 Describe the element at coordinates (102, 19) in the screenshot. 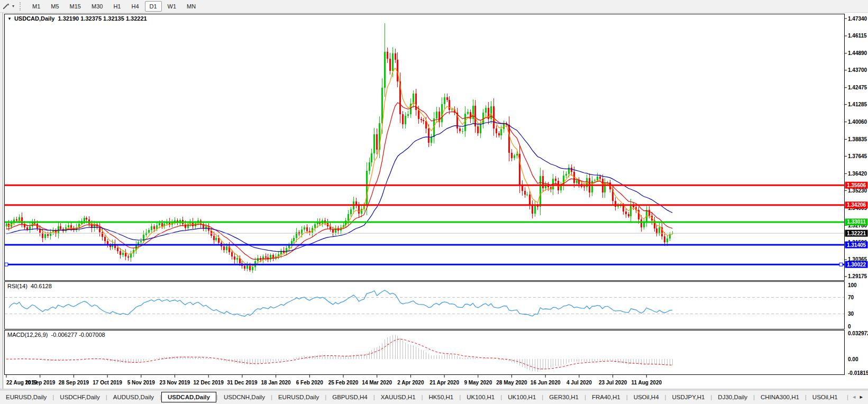

I see `chart-ohlc-values: 1.32190 1.32375 1.32135 1.32221` at that location.